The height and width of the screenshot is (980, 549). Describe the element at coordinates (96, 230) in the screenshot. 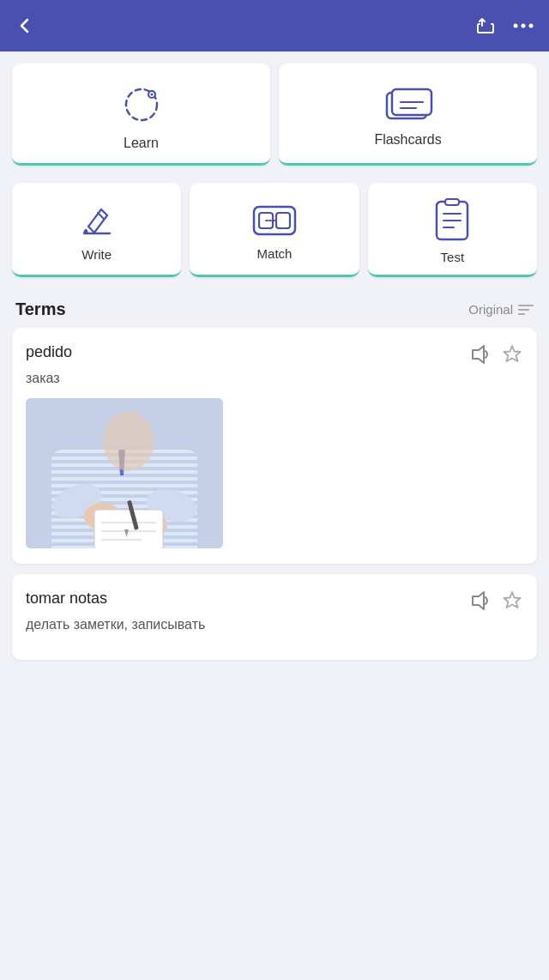

I see `write-card: Write` at that location.